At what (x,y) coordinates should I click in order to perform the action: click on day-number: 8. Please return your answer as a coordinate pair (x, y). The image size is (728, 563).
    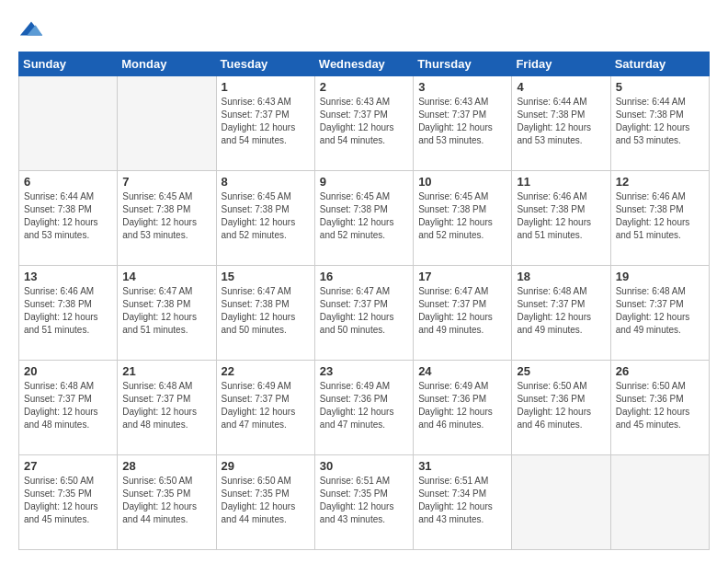
    Looking at the image, I should click on (266, 182).